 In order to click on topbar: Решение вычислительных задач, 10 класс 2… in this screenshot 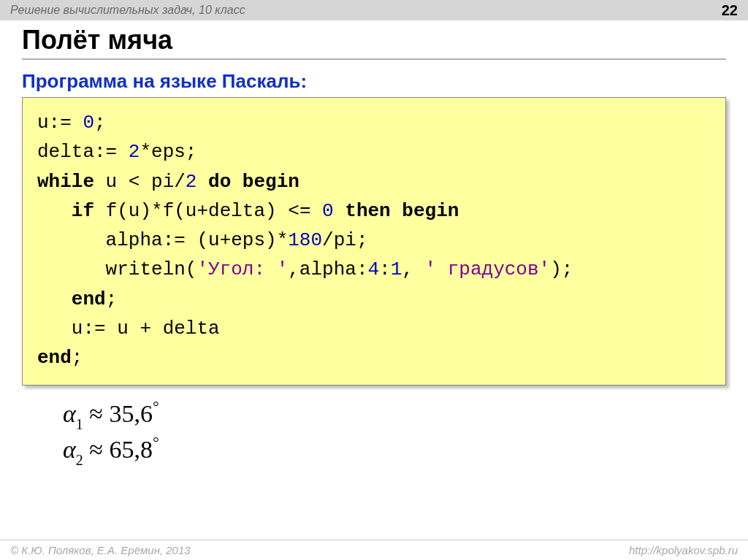, I will do `click(374, 10)`.